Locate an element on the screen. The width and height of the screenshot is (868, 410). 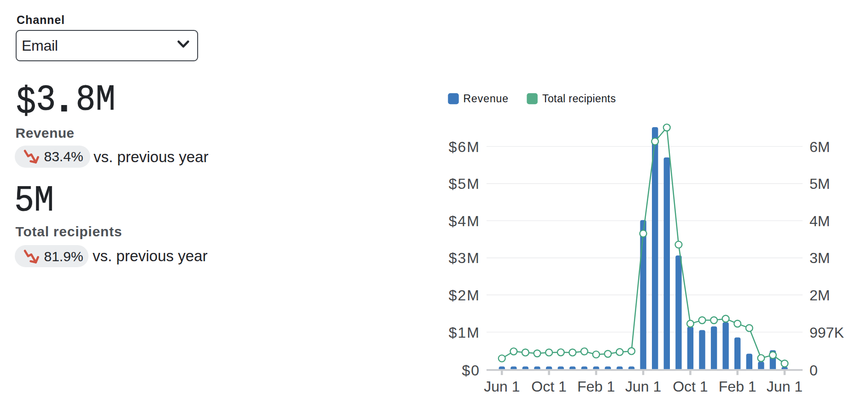
svg-text: 997K is located at coordinates (827, 333).